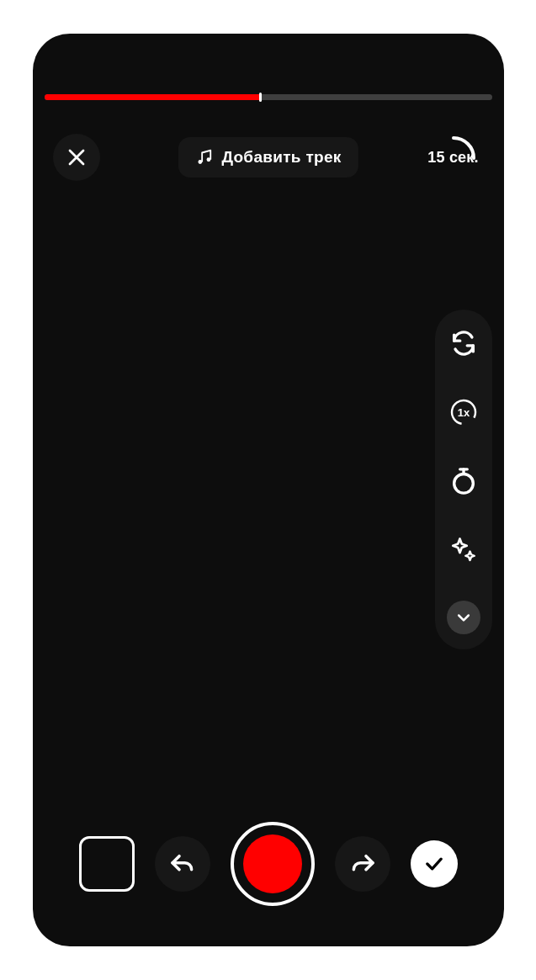 This screenshot has width=536, height=980. What do you see at coordinates (183, 864) in the screenshot?
I see `undo-icon` at bounding box center [183, 864].